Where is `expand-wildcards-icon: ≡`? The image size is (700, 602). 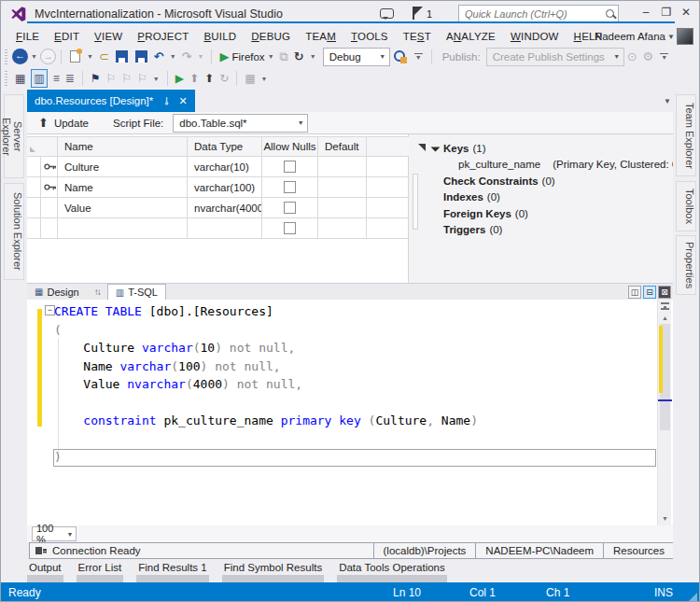 expand-wildcards-icon: ≡ is located at coordinates (56, 78).